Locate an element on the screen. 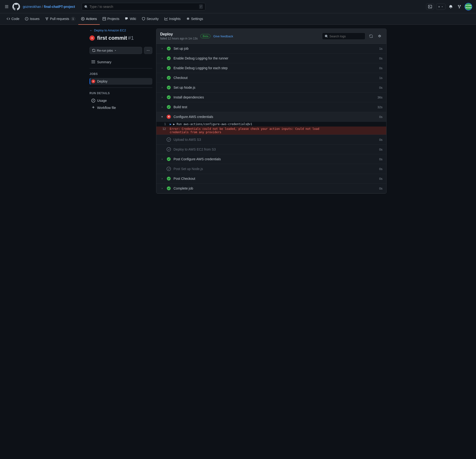 This screenshot has width=476, height=459. step-row: › Set up Node.js 0s is located at coordinates (272, 88).